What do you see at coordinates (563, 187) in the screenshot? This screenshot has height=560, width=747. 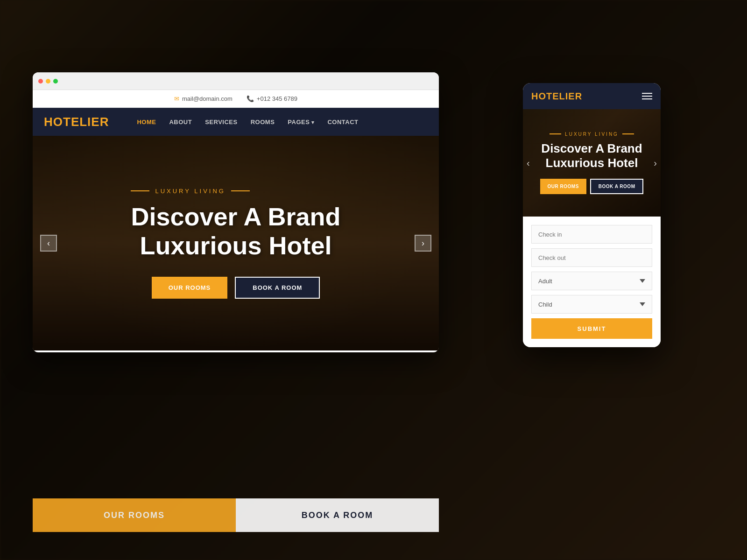 I see `mobile-our-rooms-button: OUR ROOMS` at bounding box center [563, 187].